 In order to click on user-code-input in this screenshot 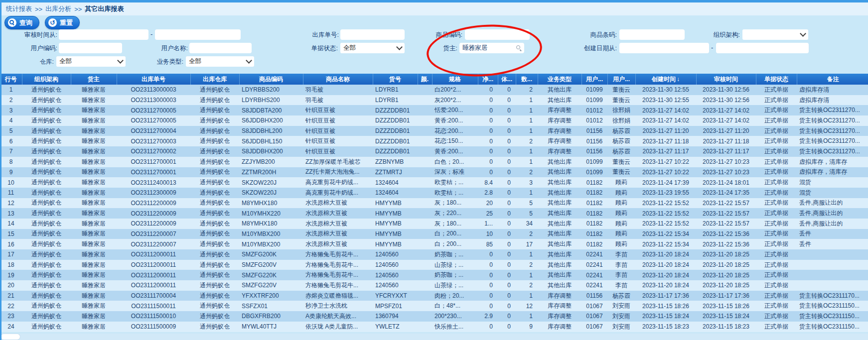, I will do `click(91, 48)`.